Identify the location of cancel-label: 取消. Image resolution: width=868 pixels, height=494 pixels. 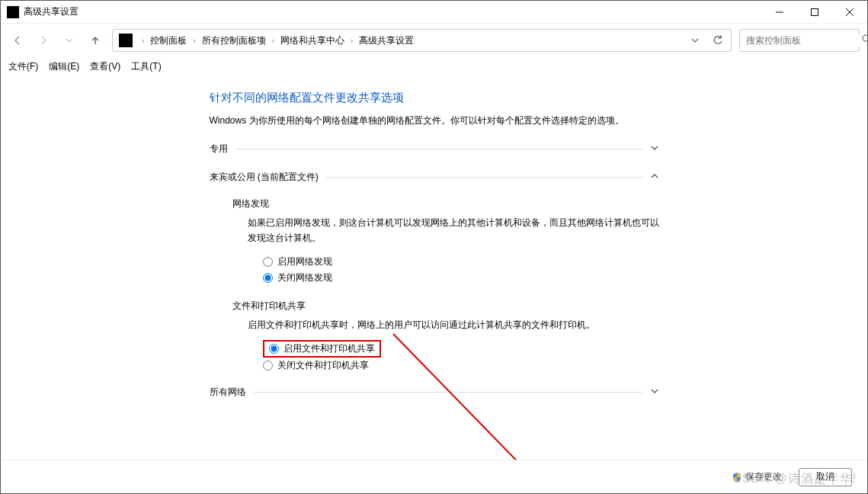
(825, 477).